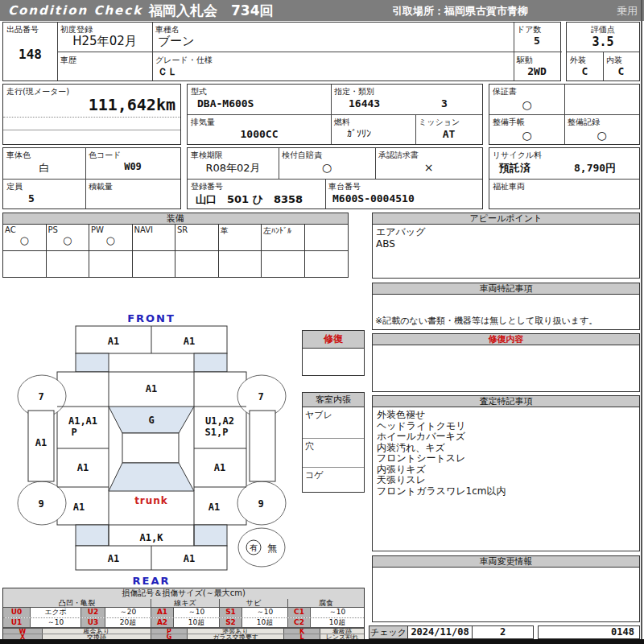 This screenshot has width=644, height=644. Describe the element at coordinates (211, 362) in the screenshot. I see `front-corner-right` at that location.